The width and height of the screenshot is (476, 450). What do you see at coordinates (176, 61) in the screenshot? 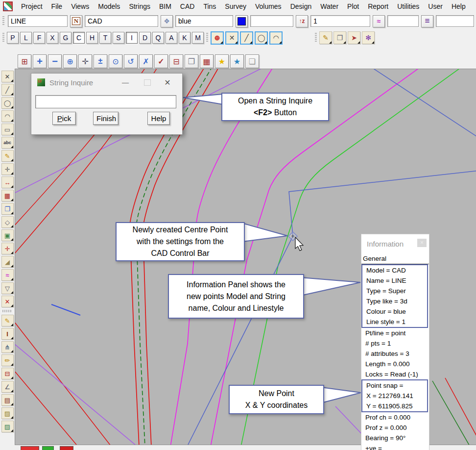
I see `plot-icon: ⊟` at bounding box center [176, 61].